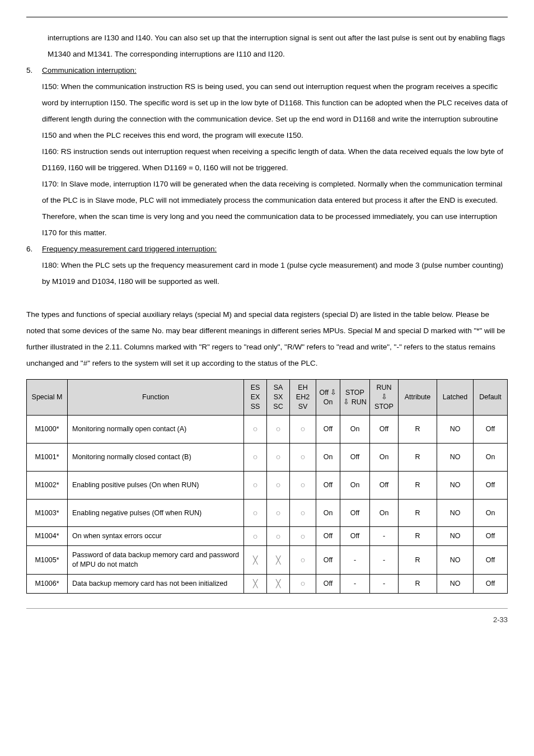  Describe the element at coordinates (275, 160) in the screenshot. I see `item5-p2: I160: RS instruction sends out interrupt…` at that location.